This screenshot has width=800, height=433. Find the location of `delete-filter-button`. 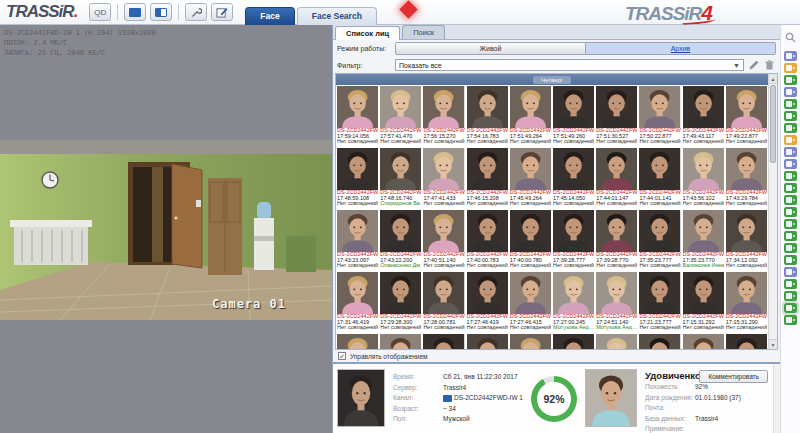

delete-filter-button is located at coordinates (770, 65).